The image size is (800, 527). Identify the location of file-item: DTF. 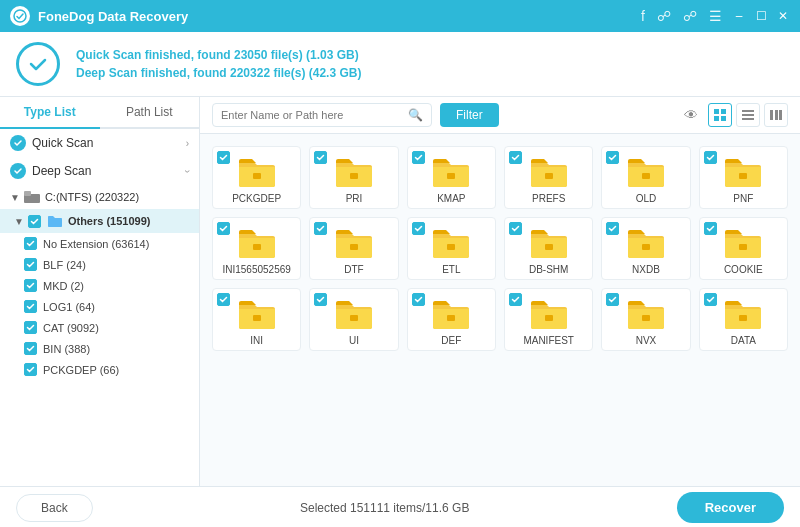
(354, 248).